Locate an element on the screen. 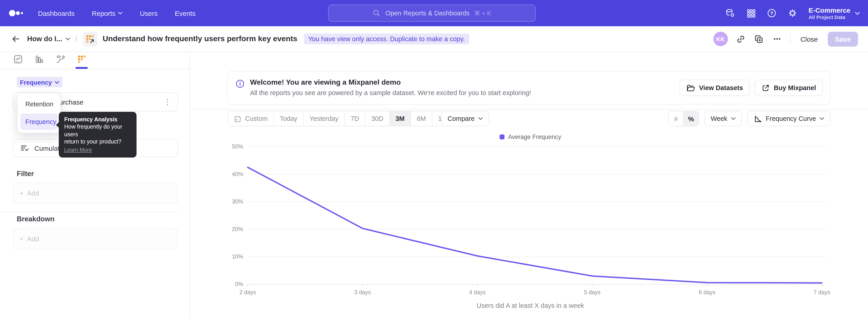 This screenshot has width=868, height=318. back-button is located at coordinates (16, 39).